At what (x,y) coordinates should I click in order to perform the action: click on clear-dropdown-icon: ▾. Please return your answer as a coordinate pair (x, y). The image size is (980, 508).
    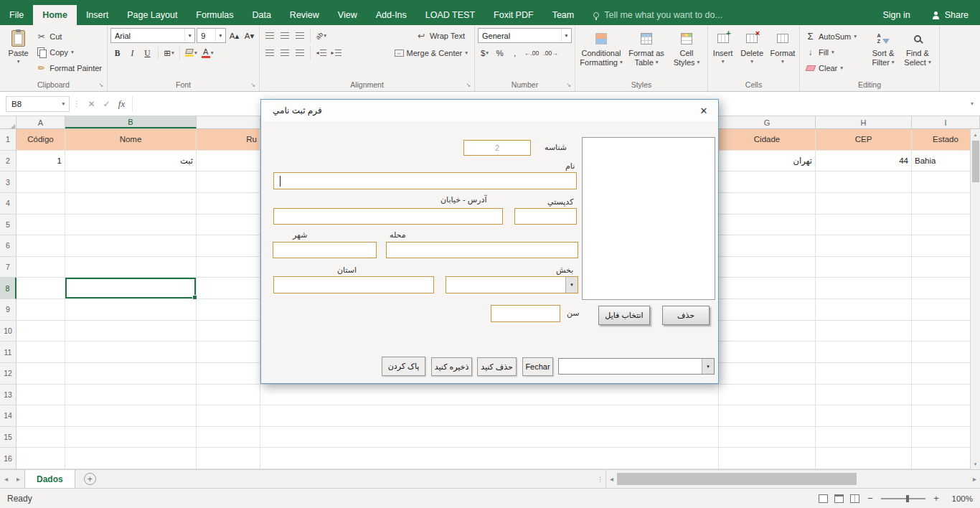
    Looking at the image, I should click on (842, 67).